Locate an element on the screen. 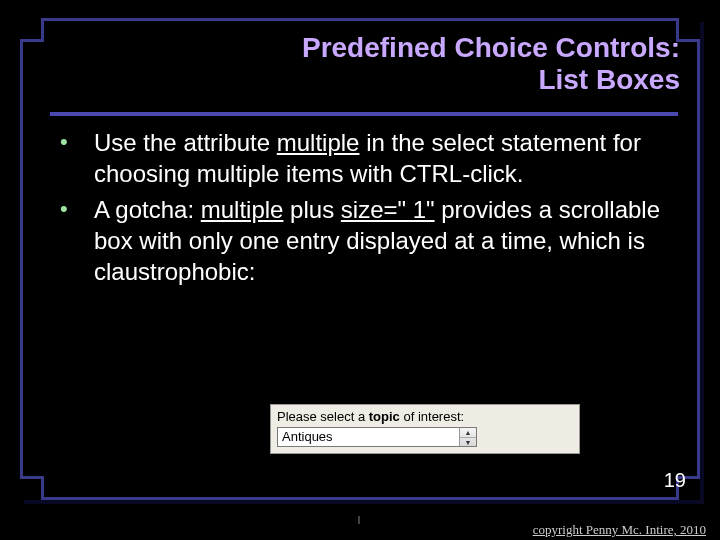 The height and width of the screenshot is (540, 720). text-run: plus is located at coordinates (312, 210).